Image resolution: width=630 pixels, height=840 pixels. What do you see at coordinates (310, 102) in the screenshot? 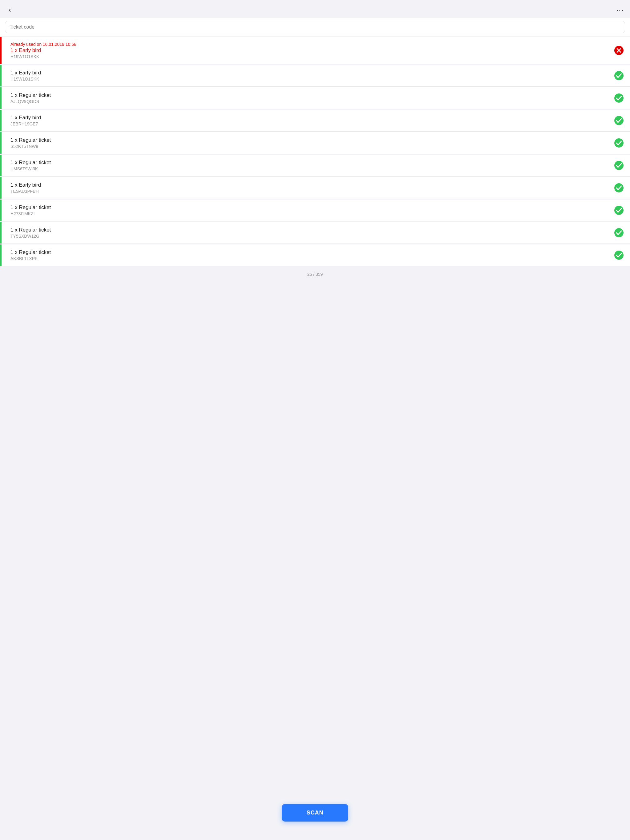
I see `ticket-code: AJLQV9QGDS` at bounding box center [310, 102].